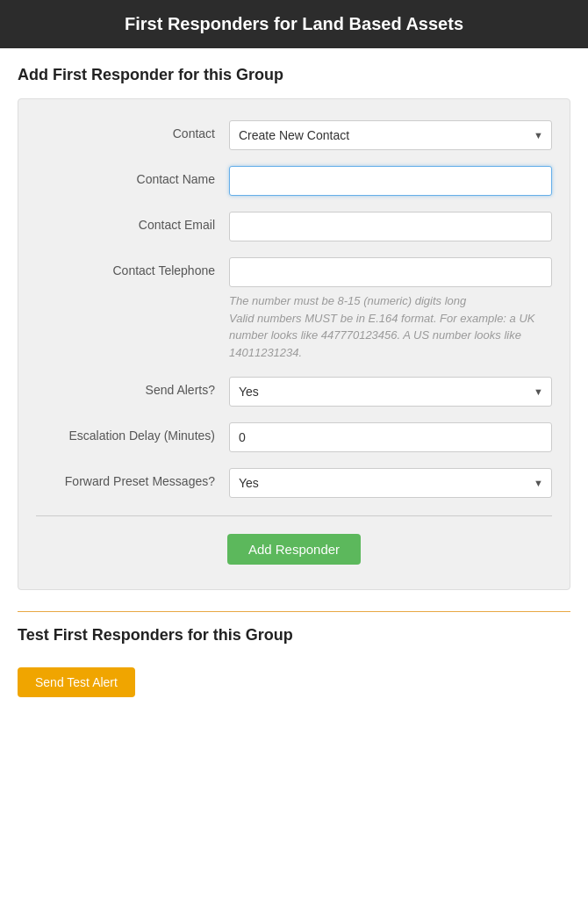 This screenshot has width=588, height=922. Describe the element at coordinates (391, 437) in the screenshot. I see `escalation-delay-field` at that location.